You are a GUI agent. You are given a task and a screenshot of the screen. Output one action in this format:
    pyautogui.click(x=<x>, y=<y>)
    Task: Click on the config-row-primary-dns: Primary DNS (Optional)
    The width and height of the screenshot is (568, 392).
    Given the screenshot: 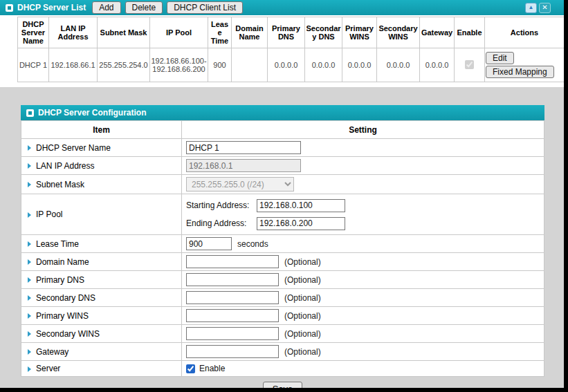 What is the action you would take?
    pyautogui.click(x=283, y=280)
    